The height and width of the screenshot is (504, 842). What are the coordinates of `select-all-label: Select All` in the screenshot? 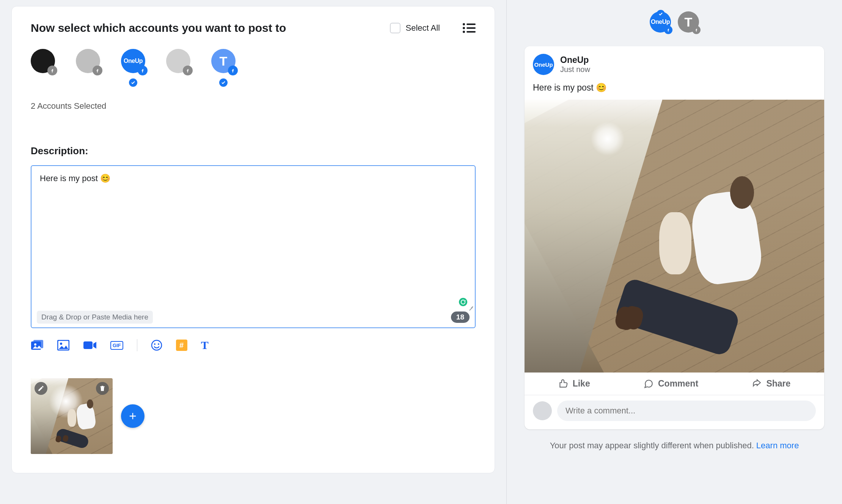 It's located at (423, 28).